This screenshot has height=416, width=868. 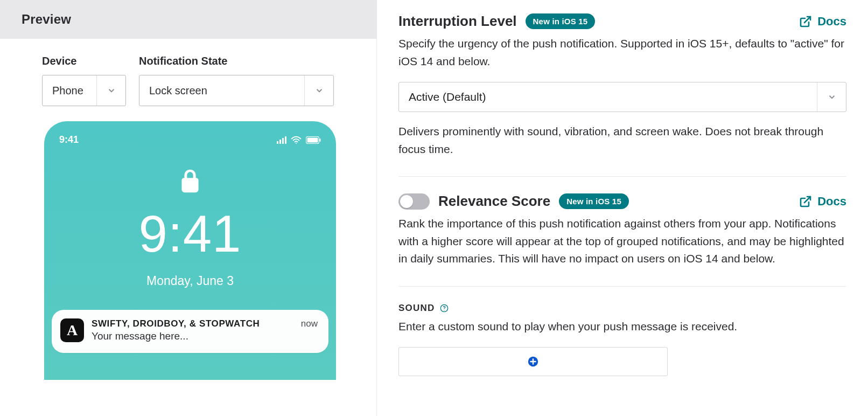 What do you see at coordinates (190, 281) in the screenshot?
I see `lockscreen-date: Monday, June 3` at bounding box center [190, 281].